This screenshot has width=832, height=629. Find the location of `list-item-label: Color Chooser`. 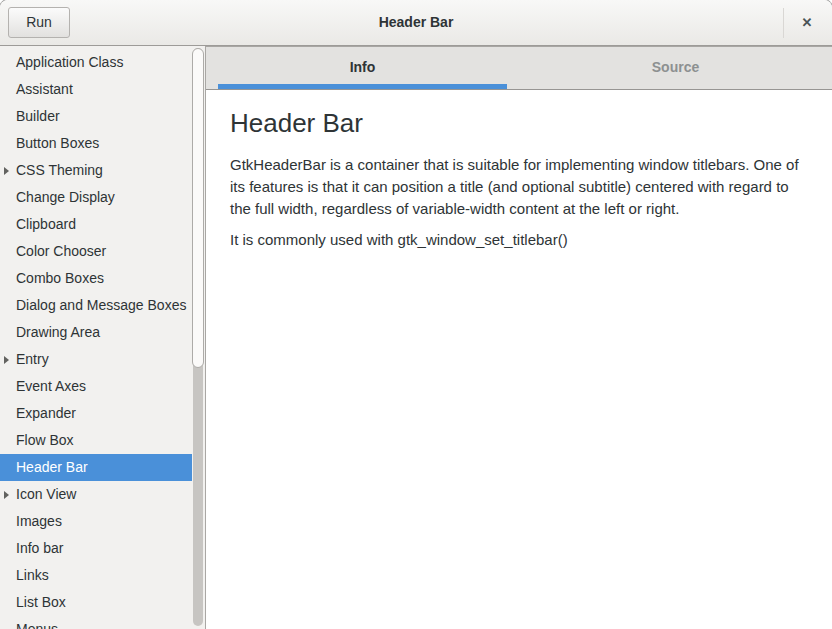

list-item-label: Color Chooser is located at coordinates (61, 251).